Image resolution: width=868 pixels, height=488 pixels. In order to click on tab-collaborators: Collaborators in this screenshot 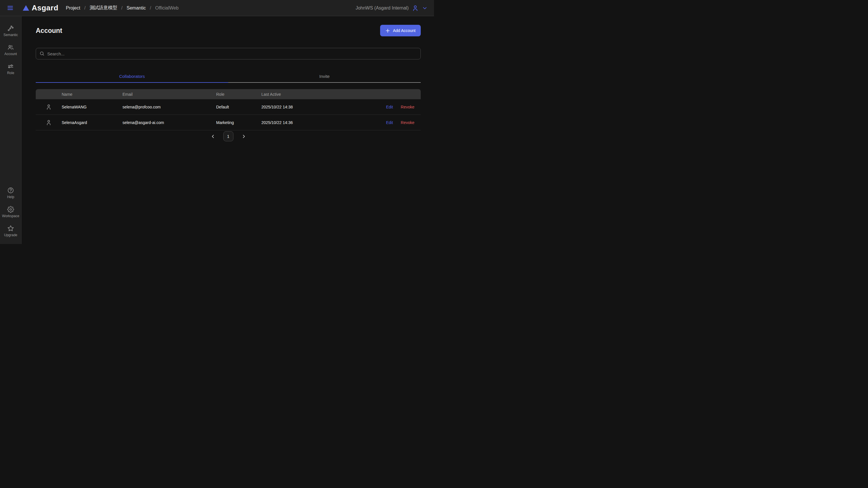, I will do `click(132, 77)`.